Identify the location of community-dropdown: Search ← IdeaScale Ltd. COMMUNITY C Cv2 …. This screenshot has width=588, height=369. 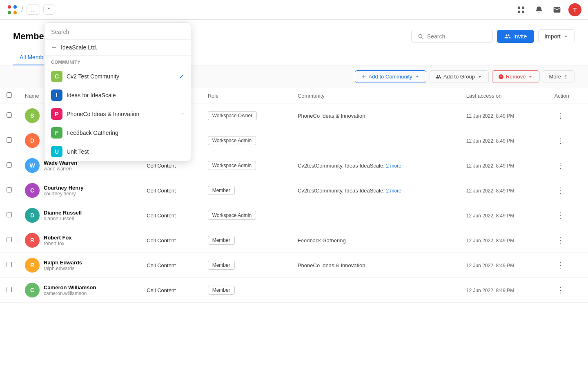
(118, 92).